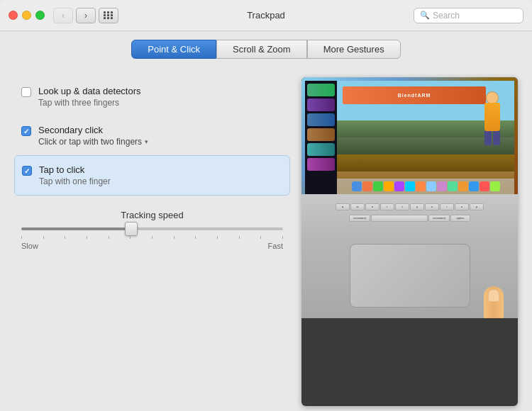  I want to click on bottom-bar: Set Up Bluetooth Trackpad... ?, so click(266, 408).